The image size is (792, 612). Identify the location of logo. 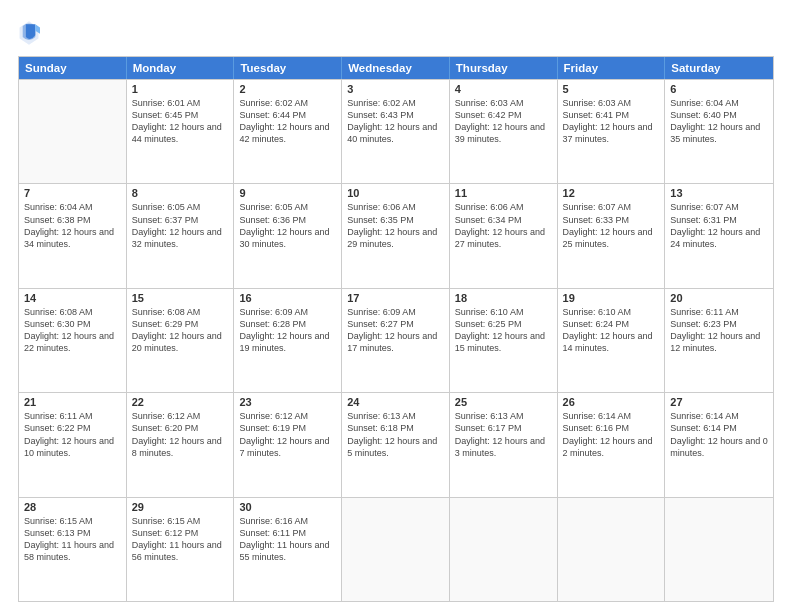
(31, 33).